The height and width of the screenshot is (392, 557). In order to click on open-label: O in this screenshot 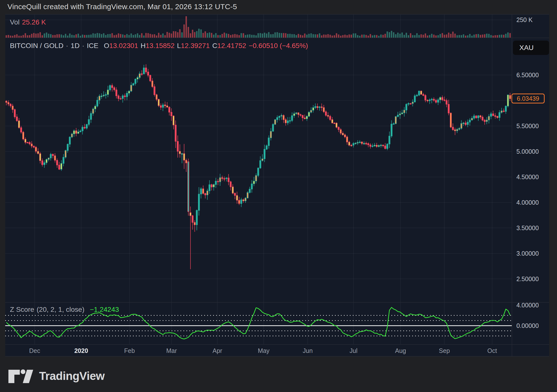, I will do `click(106, 46)`.